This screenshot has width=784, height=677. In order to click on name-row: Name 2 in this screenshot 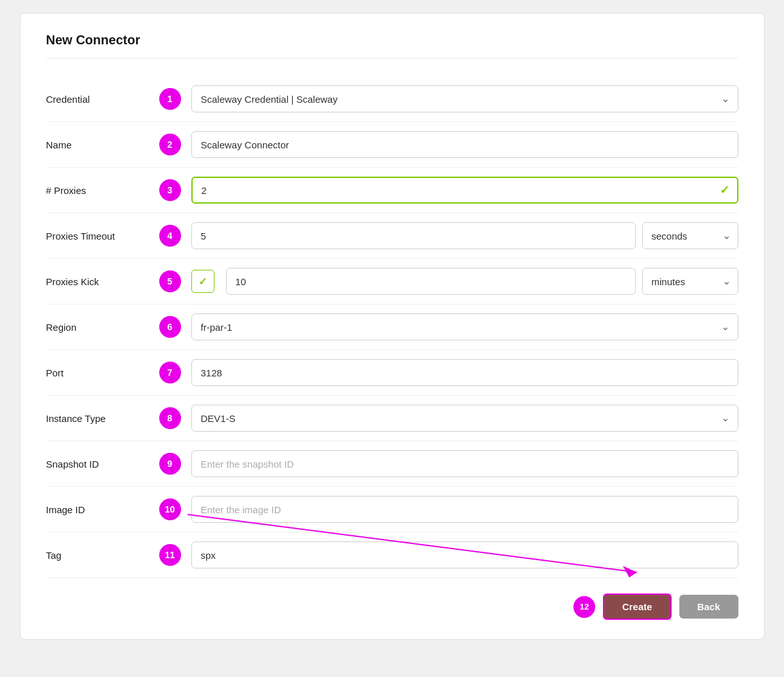, I will do `click(392, 145)`.